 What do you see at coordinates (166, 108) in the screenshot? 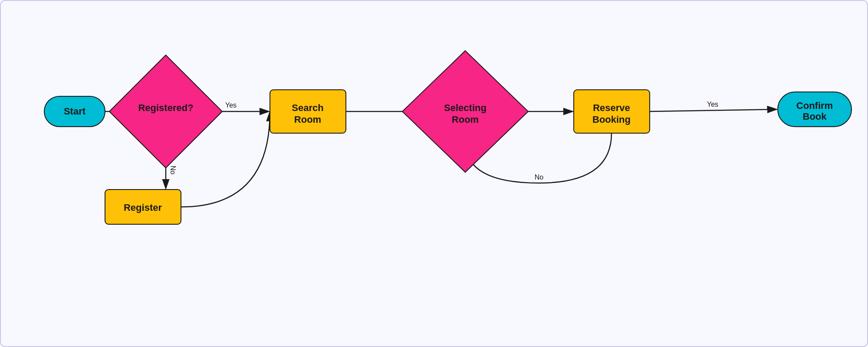
I see `label-registered: Registered?` at bounding box center [166, 108].